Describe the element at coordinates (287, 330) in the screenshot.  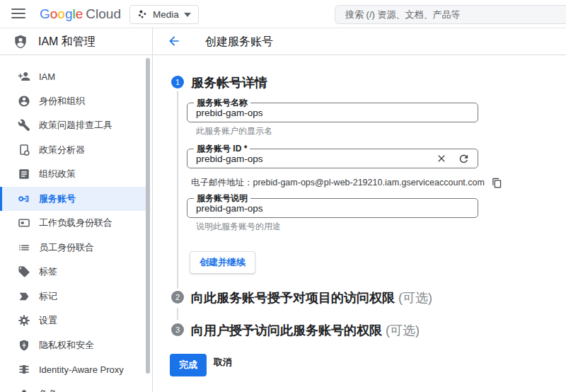
I see `step-title-text: 向用户授予访问此服务账号的权限` at that location.